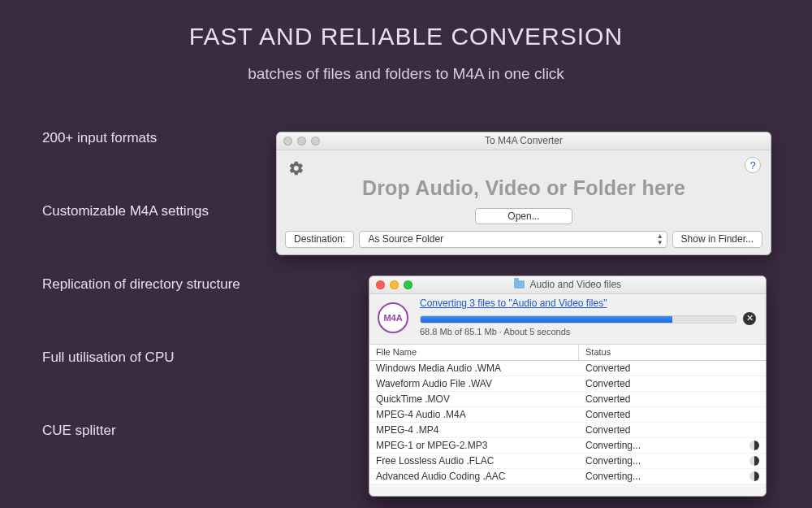 The height and width of the screenshot is (508, 812). I want to click on table-row: Free Lossless Audio .FLACConverting..., so click(568, 462).